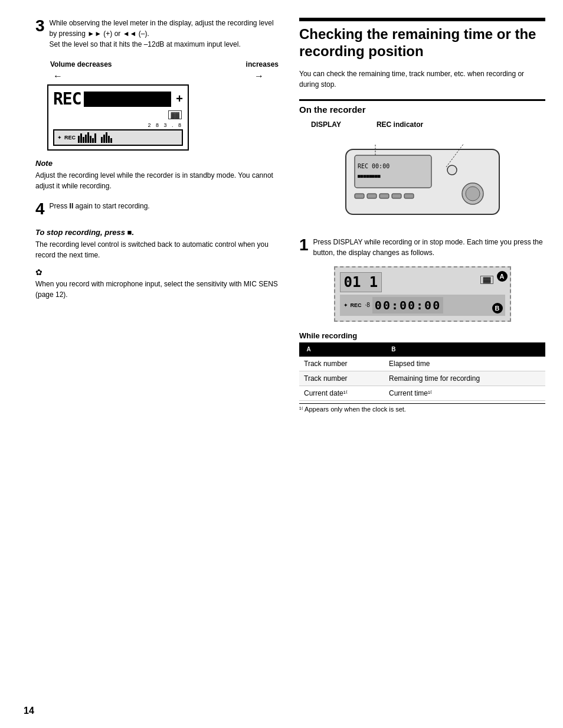 The image size is (563, 728). What do you see at coordinates (118, 125) in the screenshot?
I see `level-numbers: 2 8 3 . 8` at bounding box center [118, 125].